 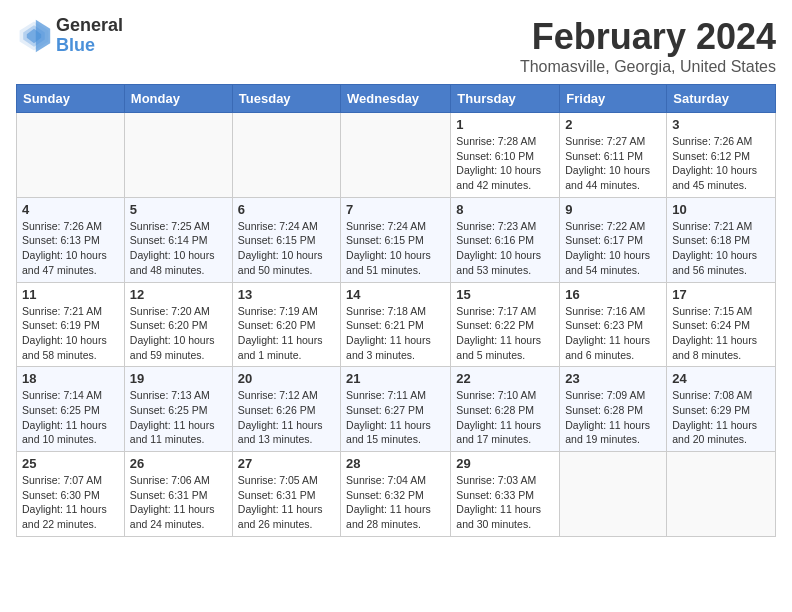 I want to click on page-header: General Blue February 2024 Thomasville, …, so click(x=396, y=46).